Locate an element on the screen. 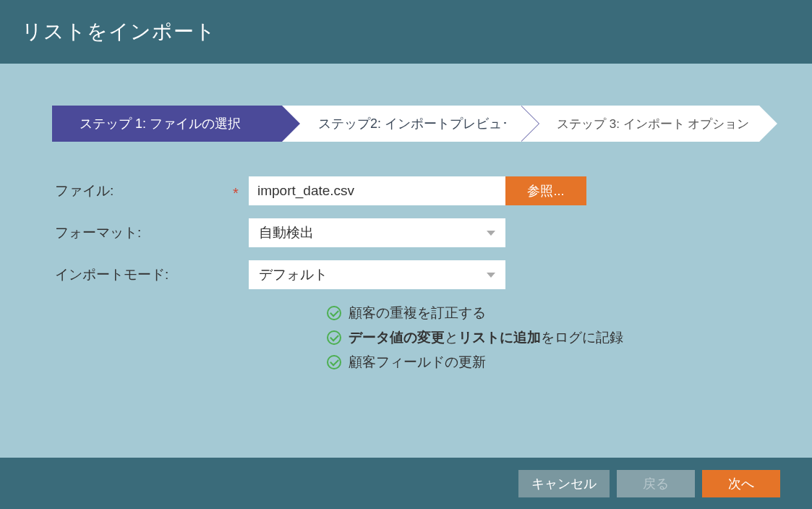 The height and width of the screenshot is (509, 812). back-button: 戻る is located at coordinates (656, 484).